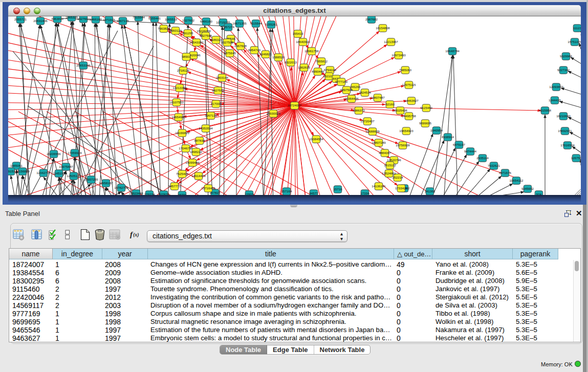  Describe the element at coordinates (398, 177) in the screenshot. I see `svg-text: 252214` at that location.